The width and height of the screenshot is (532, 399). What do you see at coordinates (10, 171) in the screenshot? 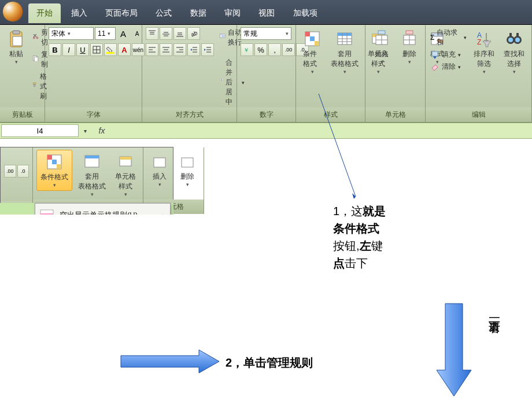
I see `inc-decimal-button-2: .00` at bounding box center [10, 171].